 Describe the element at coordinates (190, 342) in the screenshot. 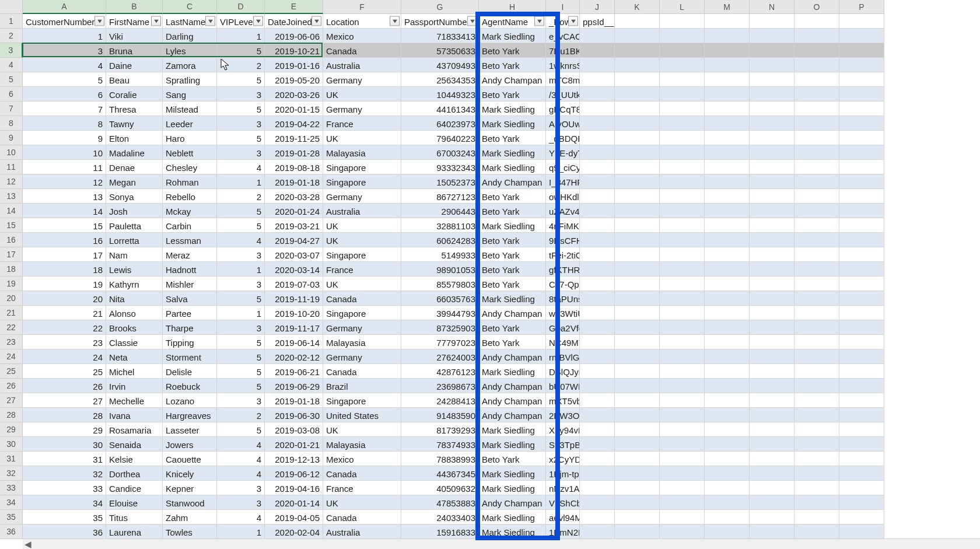

I see `cell-C: Tipping` at that location.